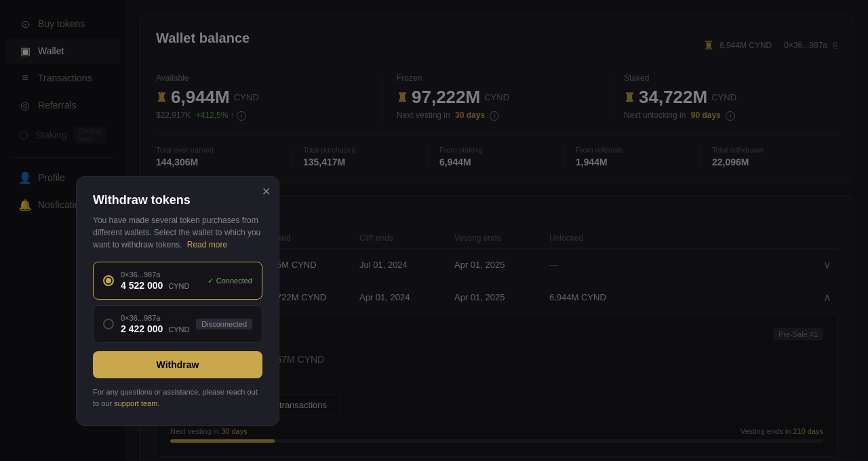  Describe the element at coordinates (835, 45) in the screenshot. I see `copy-address-icon: ⎘` at that location.